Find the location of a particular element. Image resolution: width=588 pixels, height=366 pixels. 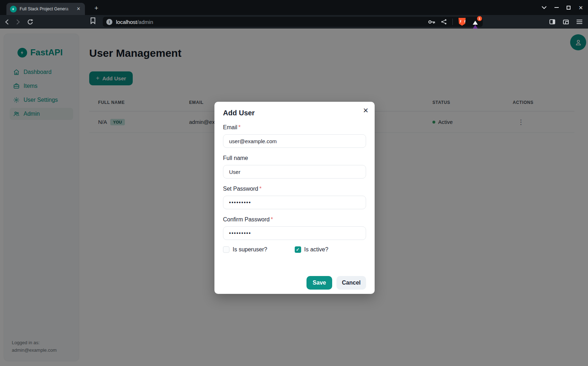

is-active-checkbox-group: ✓ Is active? is located at coordinates (330, 250).